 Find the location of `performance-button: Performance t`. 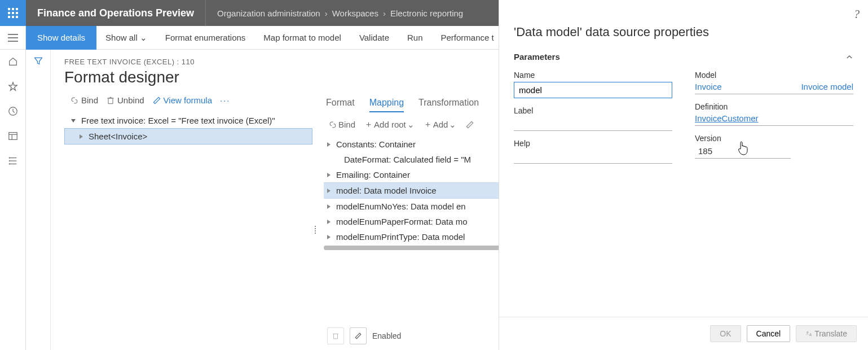

performance-button: Performance t is located at coordinates (468, 38).